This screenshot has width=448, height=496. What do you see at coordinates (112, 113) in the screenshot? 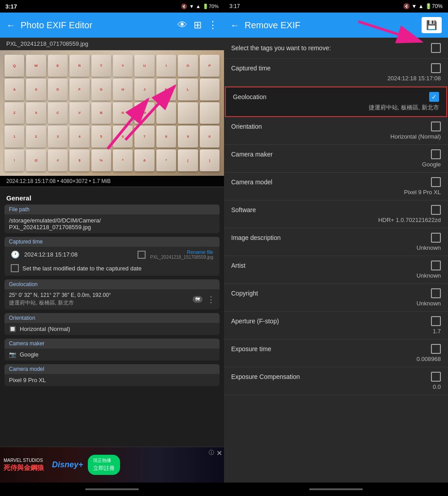
I see `key-grid: Q W E R T Y U I O P A S D F G H J K L Z` at bounding box center [112, 113].